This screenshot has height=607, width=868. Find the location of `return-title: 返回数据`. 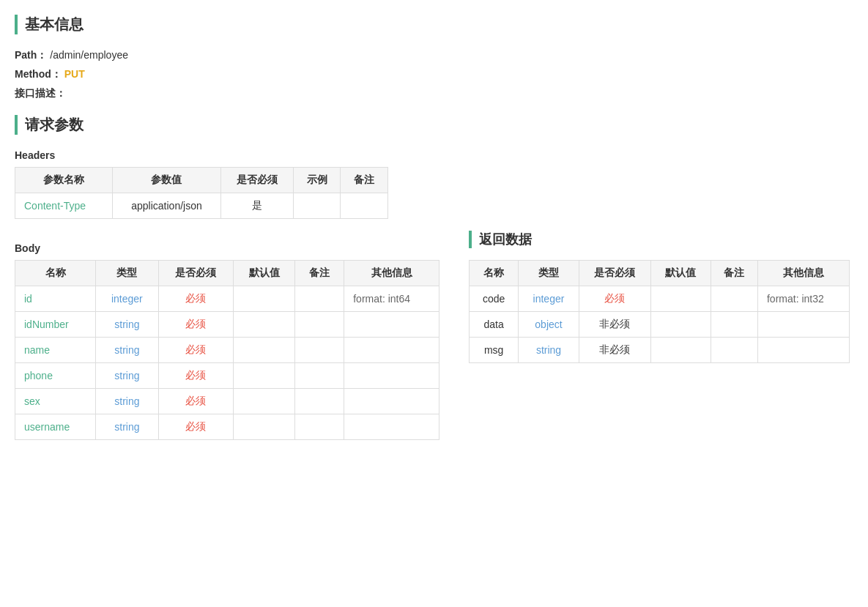

return-title: 返回数据 is located at coordinates (661, 239).